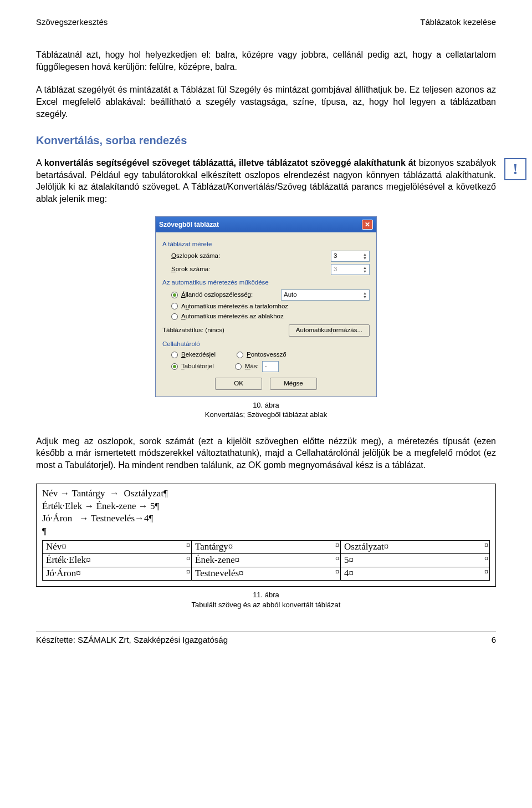 Image resolution: width=532 pixels, height=808 pixels. I want to click on radio-fit-content-label: Automatikus méretezés a tartalomhoz, so click(235, 307).